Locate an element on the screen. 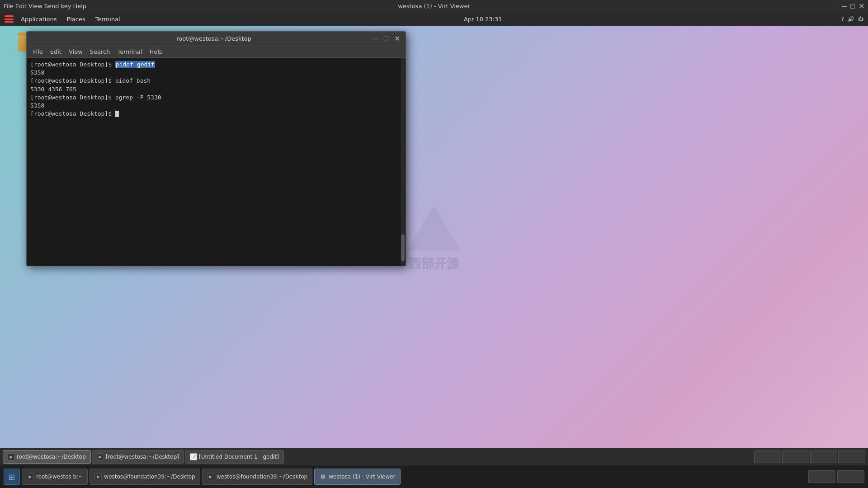 The width and height of the screenshot is (868, 488). gnome-applications-menu: Applications is located at coordinates (39, 19).